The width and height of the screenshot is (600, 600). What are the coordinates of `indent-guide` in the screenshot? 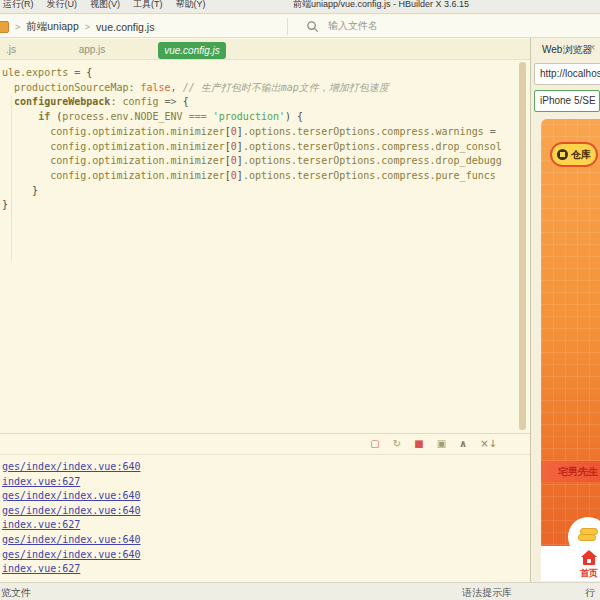 It's located at (12, 178).